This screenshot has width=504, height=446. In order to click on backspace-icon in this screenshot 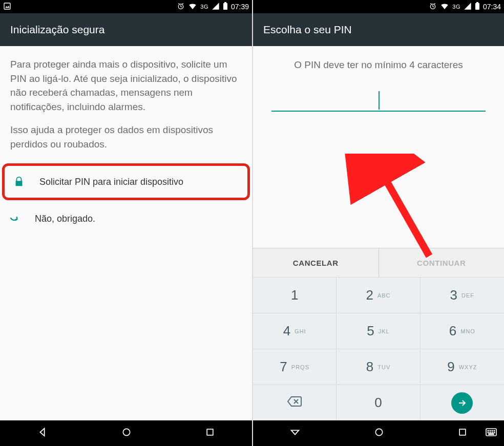, I will do `click(295, 402)`.